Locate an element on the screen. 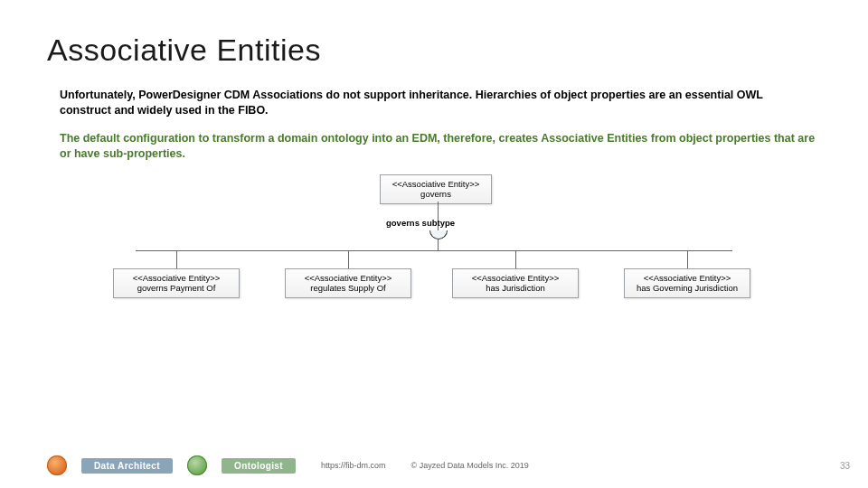 This screenshot has width=868, height=488. child-entity-name: governs Payment Of is located at coordinates (177, 287).